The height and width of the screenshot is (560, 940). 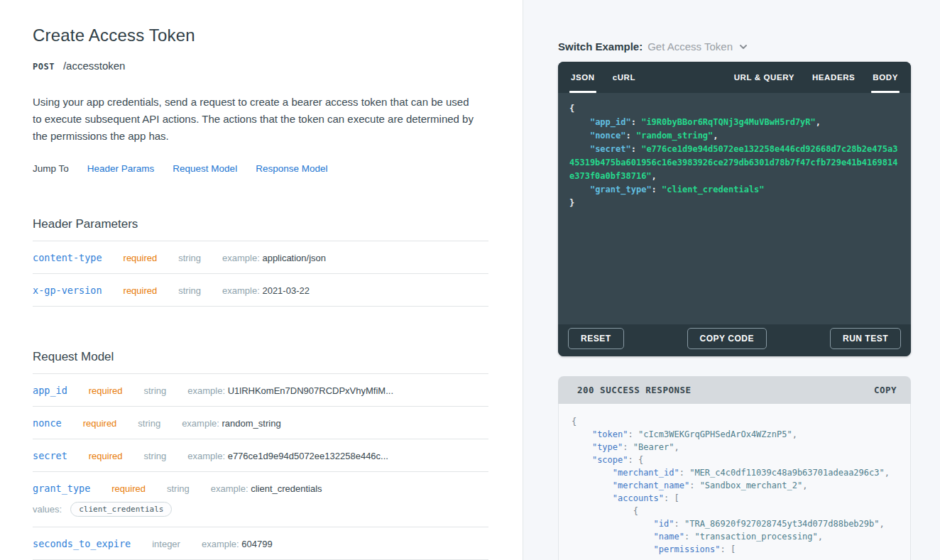 I want to click on param-row-main: x-gp-versionrequiredstringexample: 2021-…, so click(x=261, y=290).